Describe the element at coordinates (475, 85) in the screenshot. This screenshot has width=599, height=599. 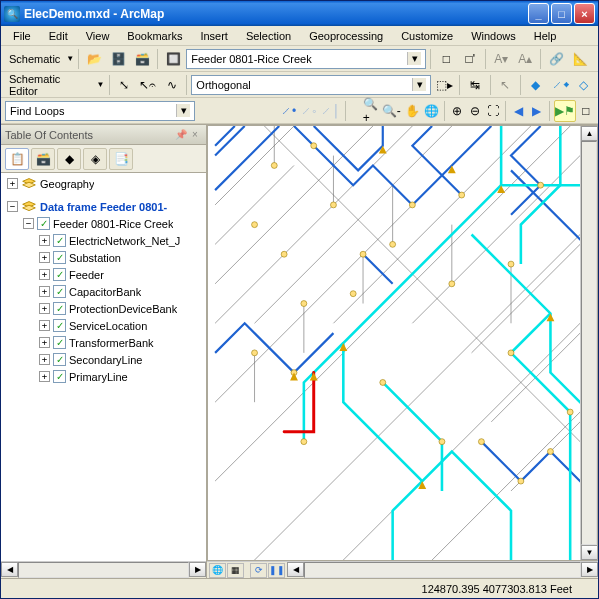
I see `align-icon: ↹` at that location.